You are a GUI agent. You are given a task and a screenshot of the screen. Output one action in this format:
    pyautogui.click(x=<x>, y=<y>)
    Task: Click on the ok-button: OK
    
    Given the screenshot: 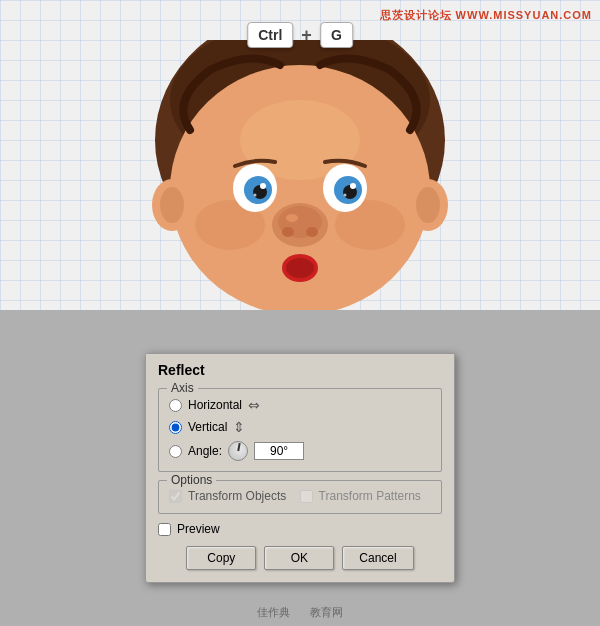 What is the action you would take?
    pyautogui.click(x=299, y=558)
    